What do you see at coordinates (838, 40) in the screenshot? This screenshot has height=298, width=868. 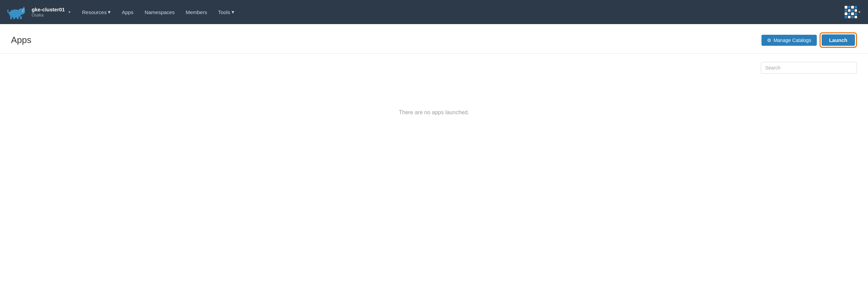 I see `launch-button-wrapper: Launch` at bounding box center [838, 40].